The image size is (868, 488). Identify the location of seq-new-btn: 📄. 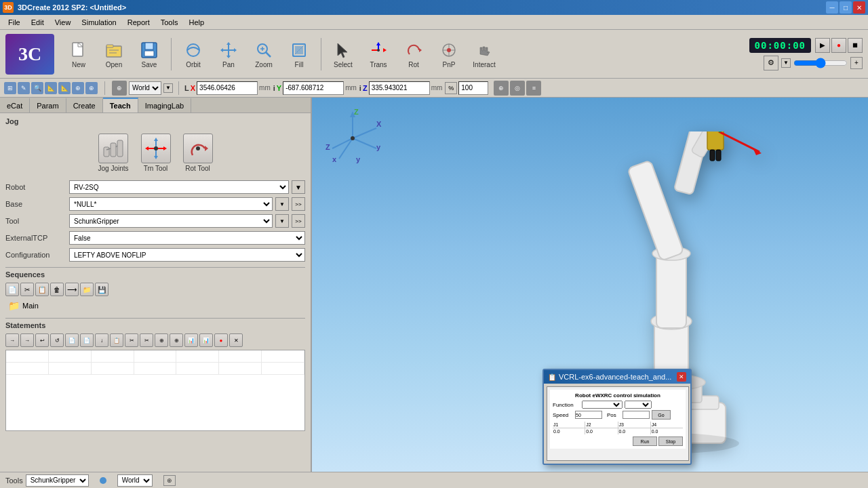
(12, 289).